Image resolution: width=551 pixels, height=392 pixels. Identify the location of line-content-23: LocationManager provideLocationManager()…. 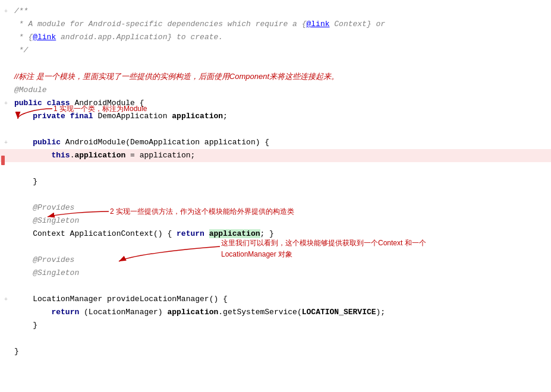
(282, 299).